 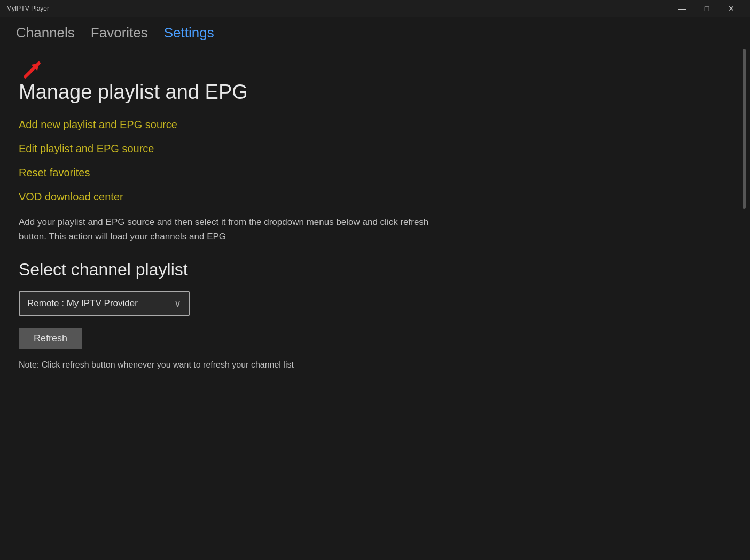 I want to click on note-text: Note: Click refresh button whenever you …, so click(x=375, y=365).